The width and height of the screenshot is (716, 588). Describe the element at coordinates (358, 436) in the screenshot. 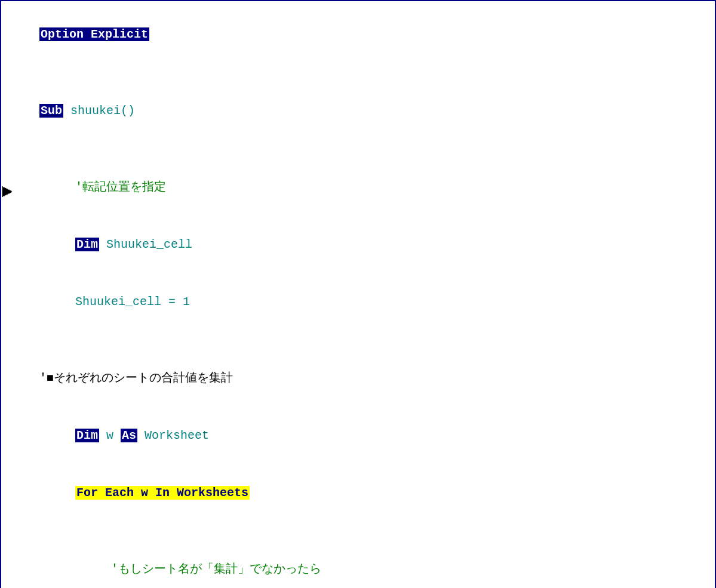

I see `line-dim-worksheet: Dim w As Worksheet` at that location.